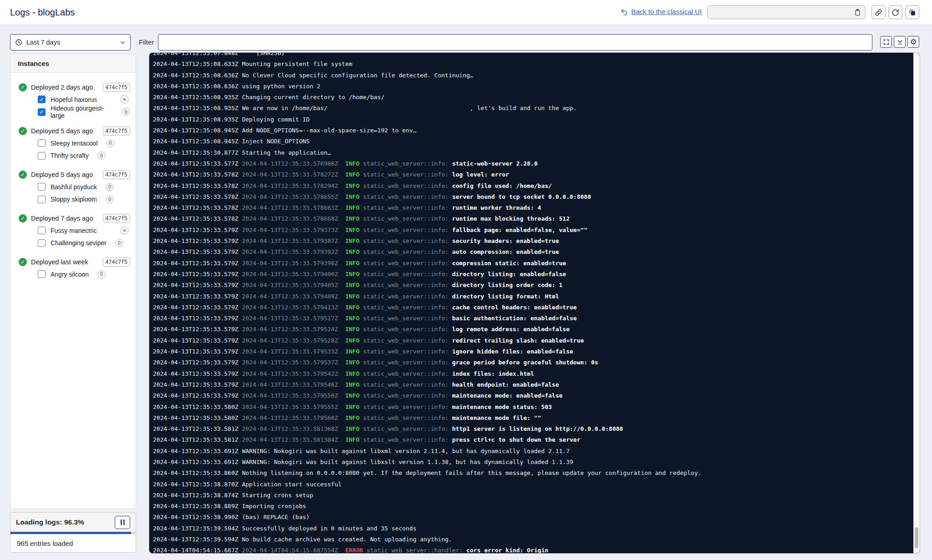 The width and height of the screenshot is (932, 560). I want to click on instance-row: Thrifty scrafty0, so click(73, 156).